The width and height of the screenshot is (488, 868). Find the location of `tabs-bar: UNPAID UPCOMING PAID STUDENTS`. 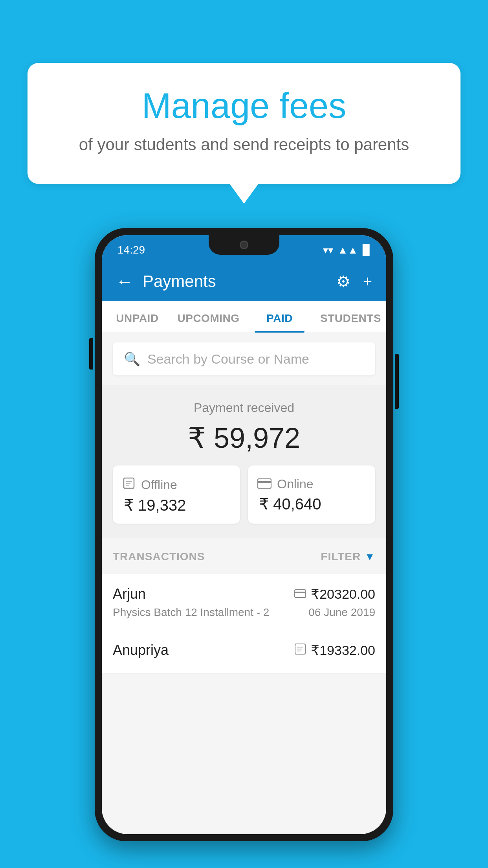

tabs-bar: UNPAID UPCOMING PAID STUDENTS is located at coordinates (244, 317).